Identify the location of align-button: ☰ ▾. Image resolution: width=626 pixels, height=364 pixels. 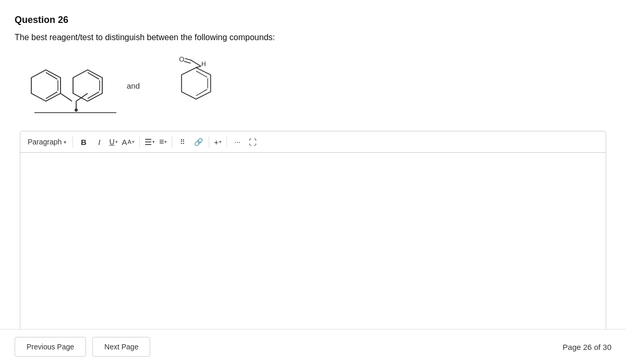
(150, 142).